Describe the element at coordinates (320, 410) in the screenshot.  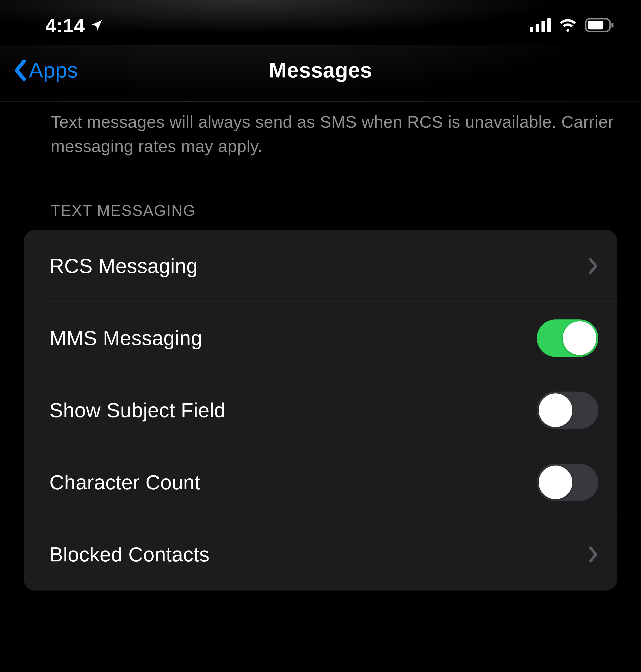
I see `row-show-subject-field: Show Subject Field` at that location.